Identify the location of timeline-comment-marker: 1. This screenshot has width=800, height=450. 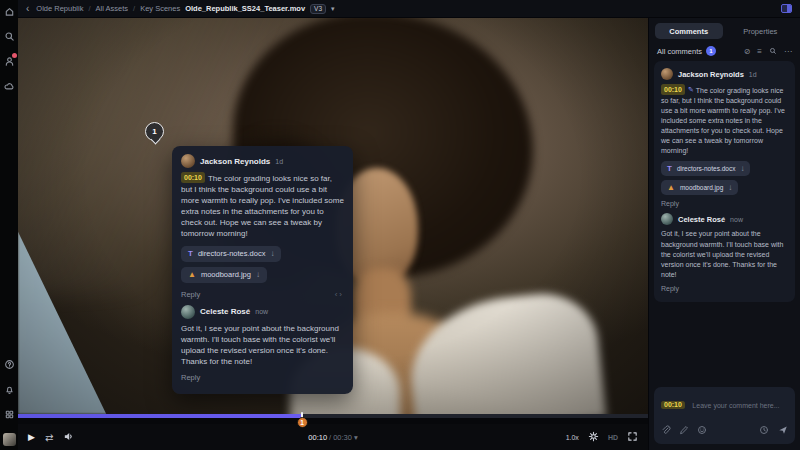
(302, 422).